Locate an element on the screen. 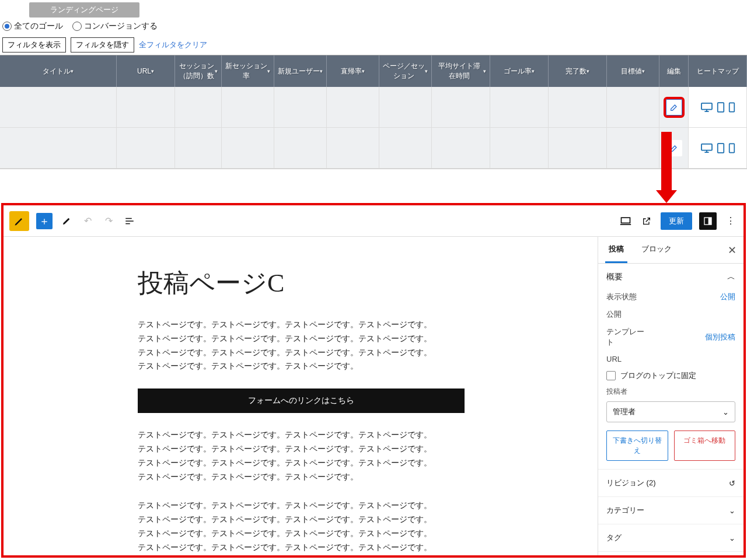 This screenshot has height=560, width=747. col-avg-duration: 平均サイト滞在時間 is located at coordinates (461, 71).